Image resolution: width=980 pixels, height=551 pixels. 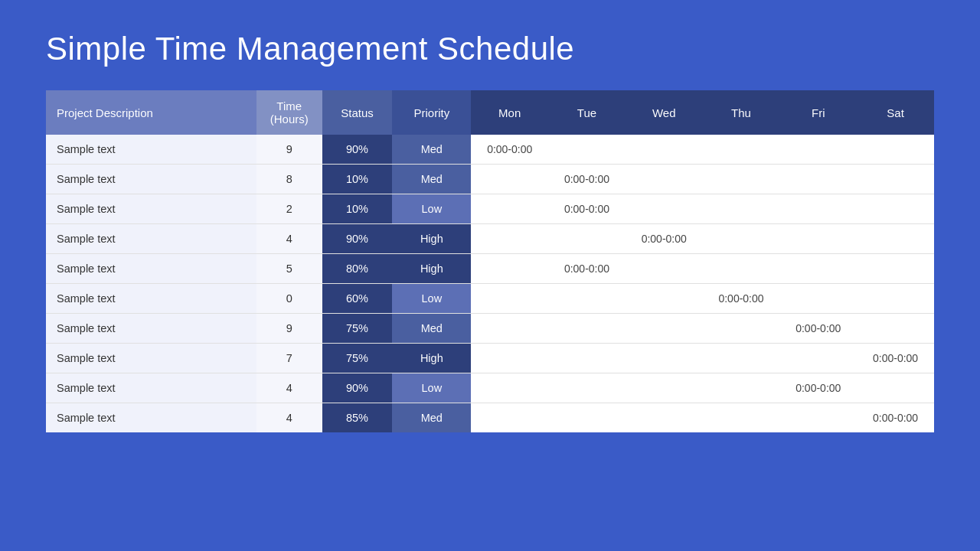 What do you see at coordinates (586, 269) in the screenshot?
I see `cell-tue-4: 0:00-0:00` at bounding box center [586, 269].